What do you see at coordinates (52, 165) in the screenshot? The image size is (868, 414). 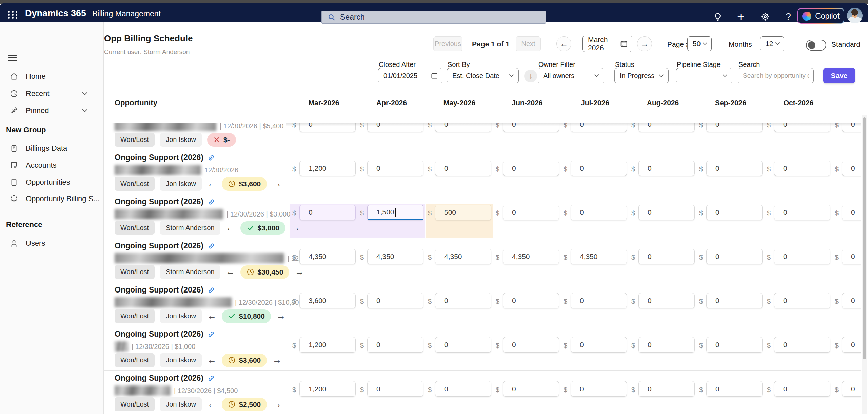 I see `sidebar-item-accounts: Accounts` at bounding box center [52, 165].